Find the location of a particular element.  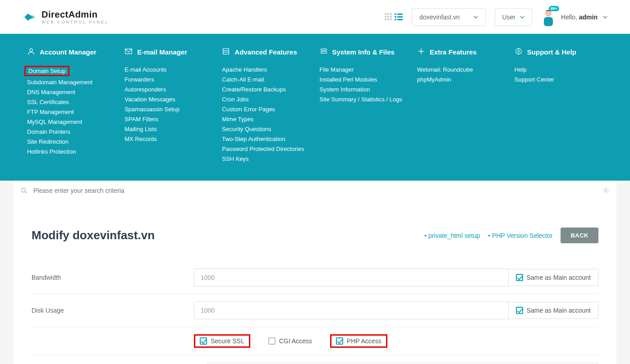

disk-usage-label: Disk Usage is located at coordinates (113, 310).